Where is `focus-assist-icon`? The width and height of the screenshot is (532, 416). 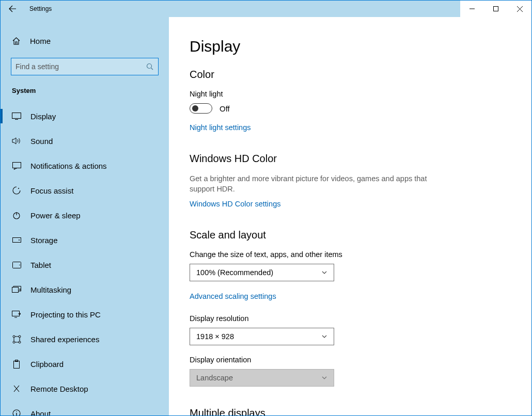
focus-assist-icon is located at coordinates (17, 190).